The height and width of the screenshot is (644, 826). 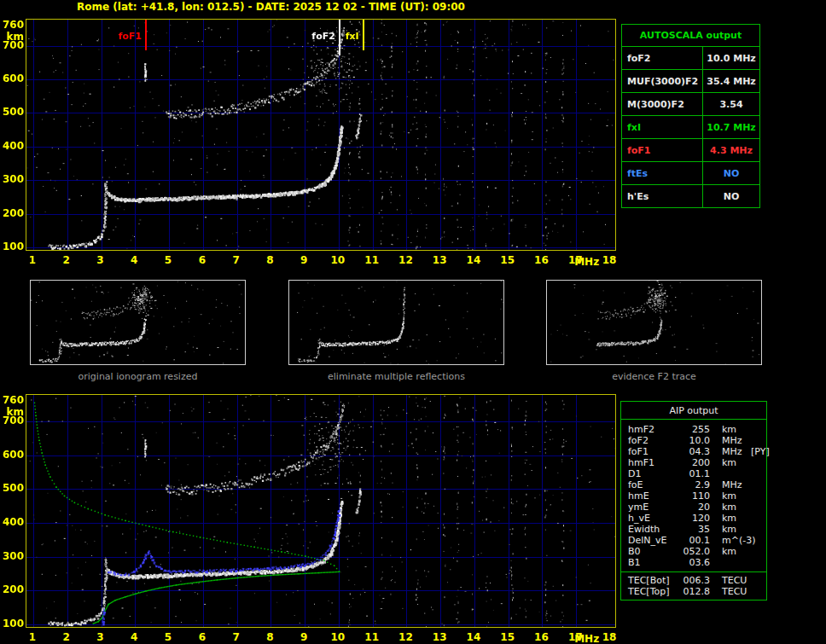 I want to click on y-tick-top: 600, so click(x=12, y=78).